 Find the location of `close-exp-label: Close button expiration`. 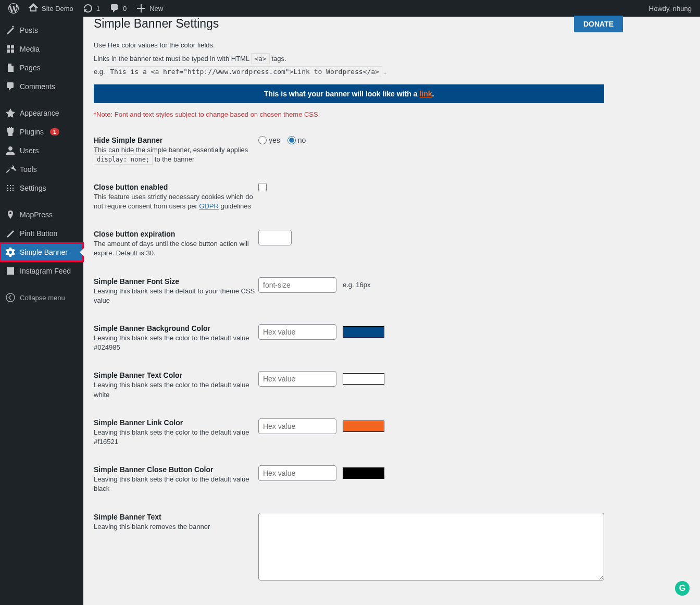

close-exp-label: Close button expiration is located at coordinates (176, 234).